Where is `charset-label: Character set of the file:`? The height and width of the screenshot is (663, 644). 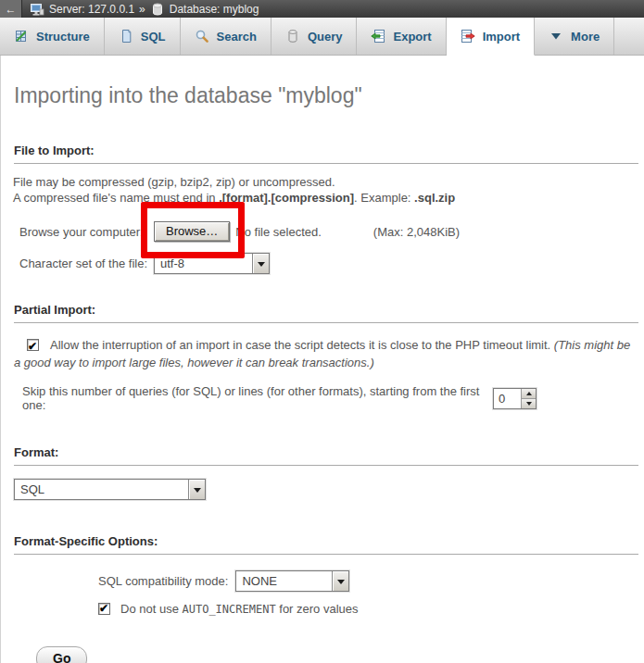
charset-label: Character set of the file: is located at coordinates (87, 263).